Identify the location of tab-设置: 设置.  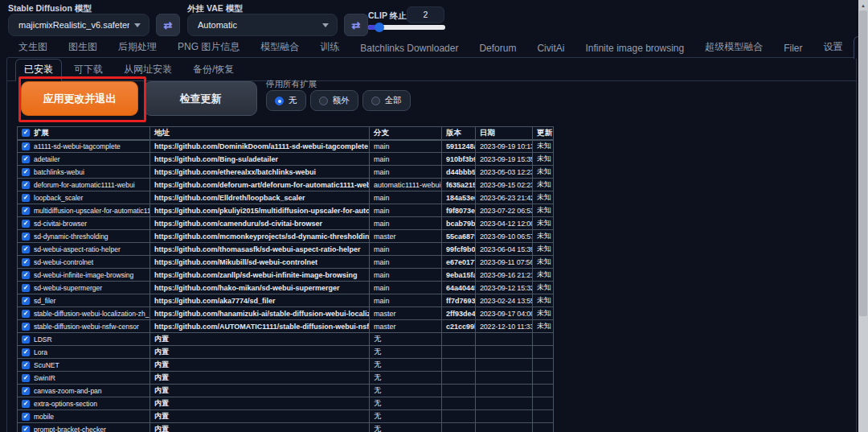
(833, 47).